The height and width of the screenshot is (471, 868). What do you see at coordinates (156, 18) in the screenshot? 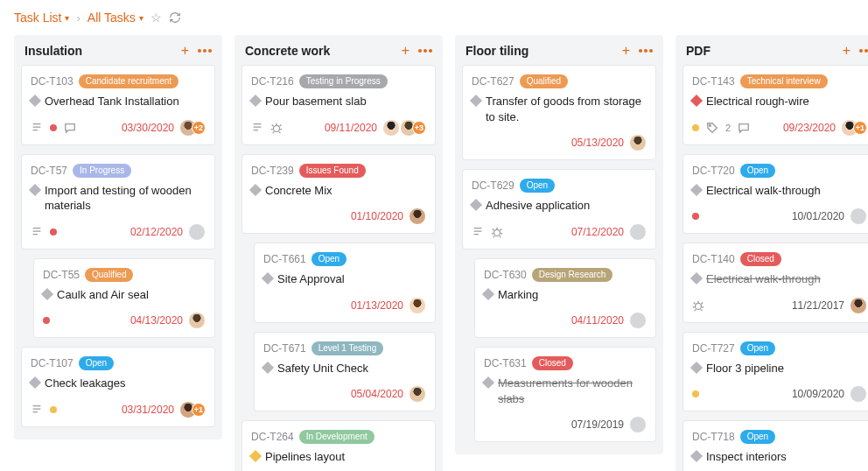
I see `star-icon: ☆` at bounding box center [156, 18].